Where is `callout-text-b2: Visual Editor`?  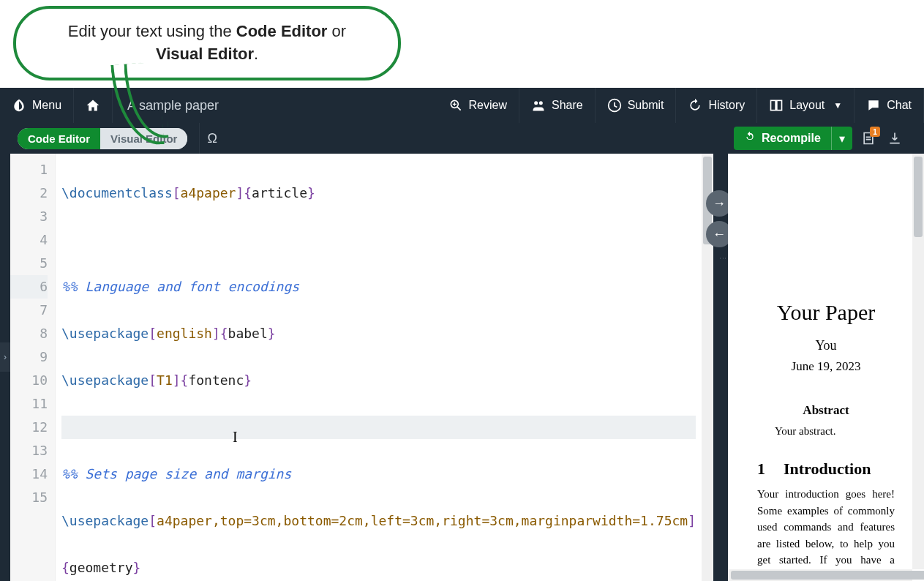 callout-text-b2: Visual Editor is located at coordinates (205, 54).